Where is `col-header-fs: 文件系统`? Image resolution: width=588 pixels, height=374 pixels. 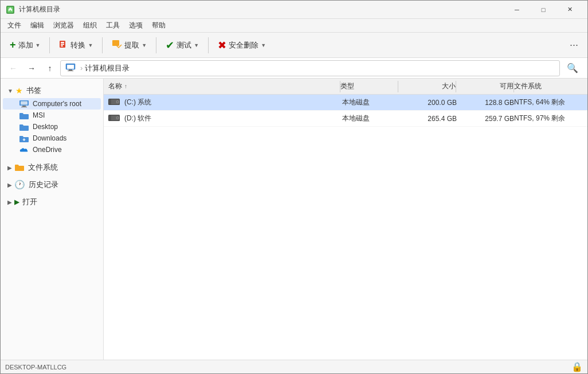 col-header-fs: 文件系统 is located at coordinates (548, 86).